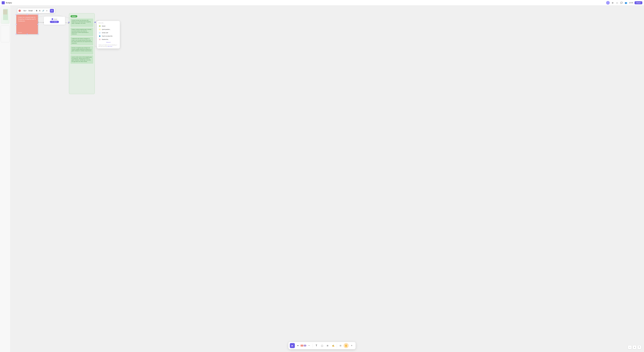 The image size is (644, 352). What do you see at coordinates (54, 19) in the screenshot?
I see `flow-card-title: Ideate!` at bounding box center [54, 19].